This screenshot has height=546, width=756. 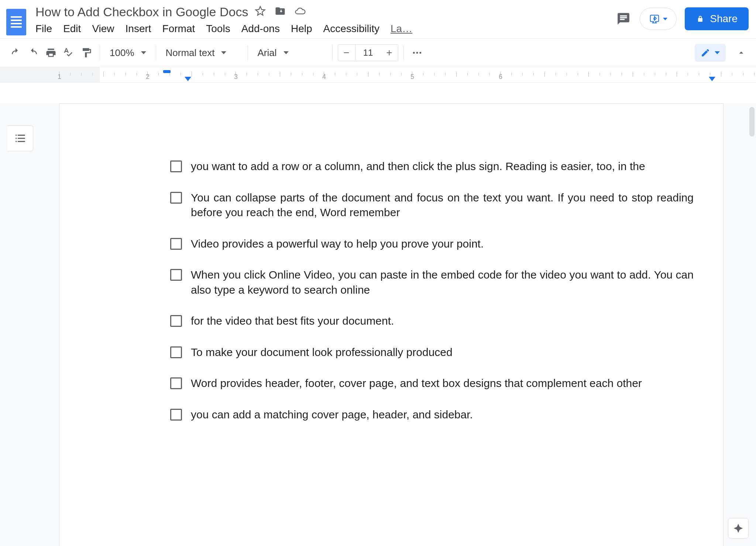 I want to click on ruler-tick: 1, so click(x=59, y=77).